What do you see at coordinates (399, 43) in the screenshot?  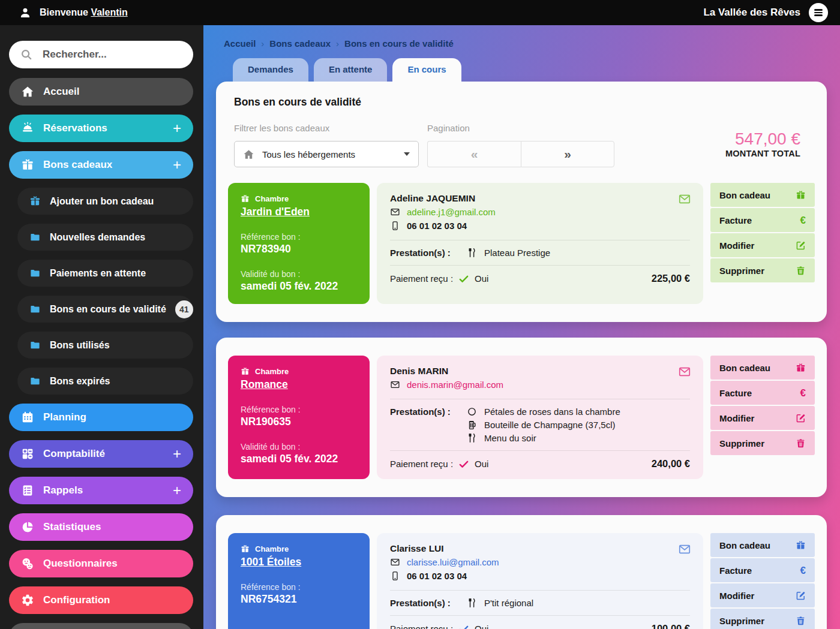 I see `breadcrumb-current: Bons en cours de validité` at bounding box center [399, 43].